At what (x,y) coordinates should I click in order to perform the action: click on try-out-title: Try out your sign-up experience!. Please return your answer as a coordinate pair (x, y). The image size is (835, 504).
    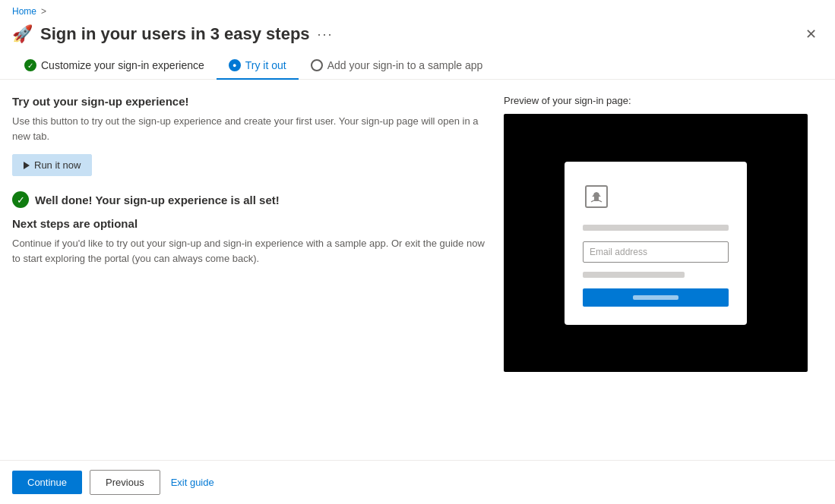
    Looking at the image, I should click on (251, 102).